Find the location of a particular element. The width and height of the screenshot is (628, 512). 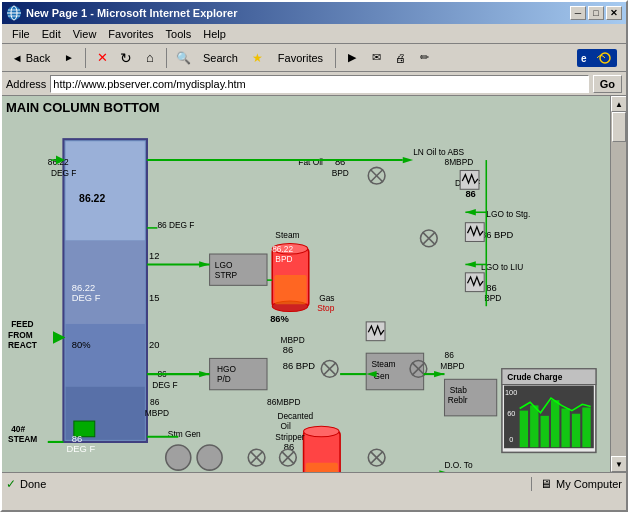

menu-view: View is located at coordinates (85, 34).